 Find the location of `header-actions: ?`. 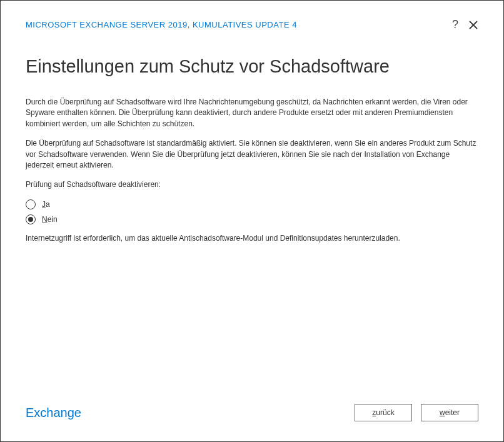

header-actions: ? is located at coordinates (465, 25).